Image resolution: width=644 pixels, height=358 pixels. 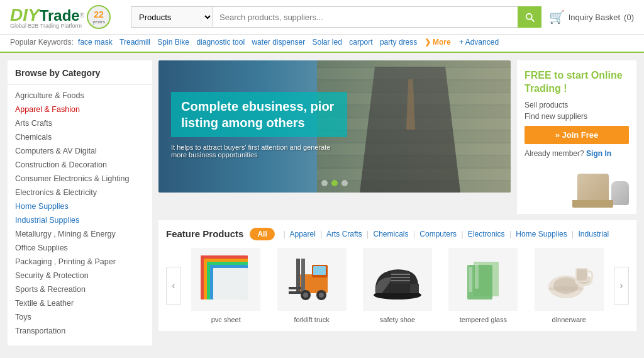 I want to click on product-image-safety-shoe, so click(x=397, y=279).